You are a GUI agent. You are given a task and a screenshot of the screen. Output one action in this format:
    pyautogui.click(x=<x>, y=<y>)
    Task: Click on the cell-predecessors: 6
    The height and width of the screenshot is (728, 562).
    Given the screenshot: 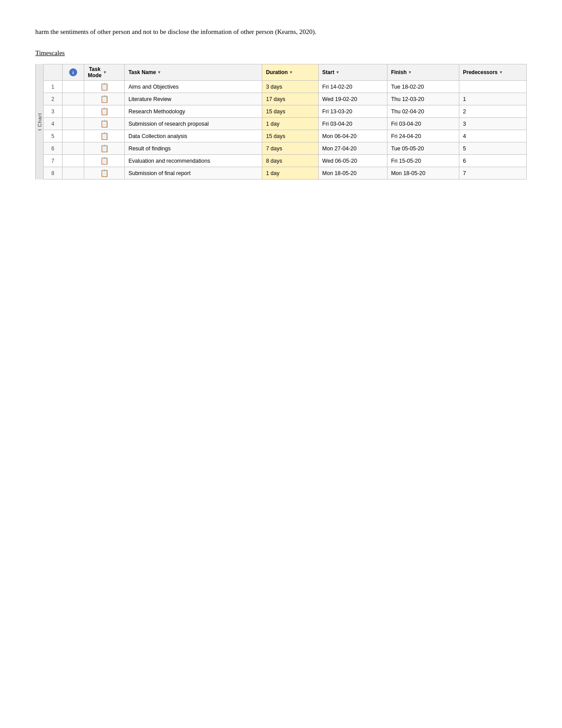 What is the action you would take?
    pyautogui.click(x=493, y=161)
    